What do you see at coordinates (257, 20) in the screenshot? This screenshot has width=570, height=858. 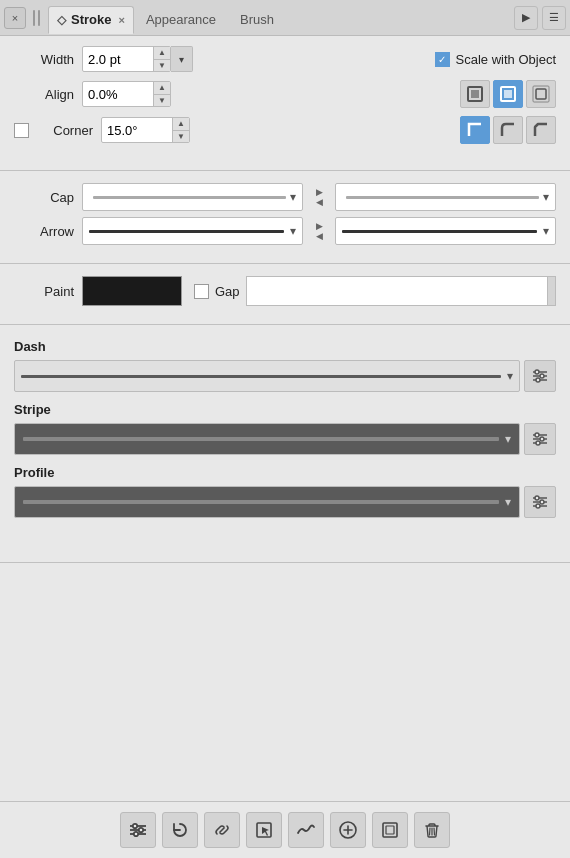 I see `tab-brush: Brush` at bounding box center [257, 20].